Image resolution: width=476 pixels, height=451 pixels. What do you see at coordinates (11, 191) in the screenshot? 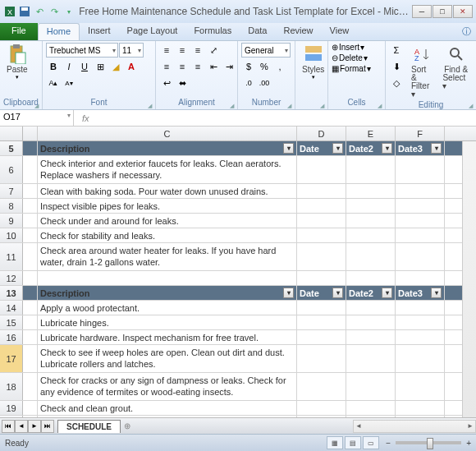
I see `row-header: 7` at bounding box center [11, 191].